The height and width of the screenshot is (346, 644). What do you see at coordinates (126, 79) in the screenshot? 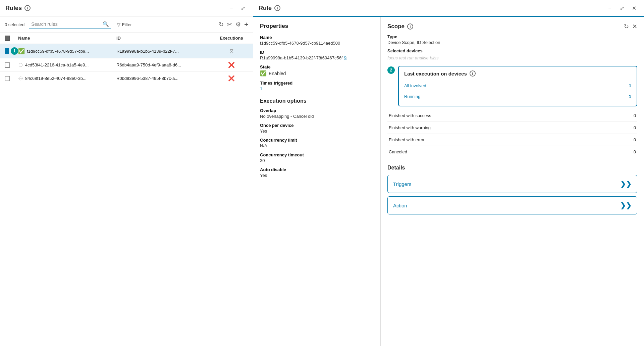
I see `table-row: ⦵ 84c68f19-8e52-4074-98e0-3b... R0bd9399…` at bounding box center [126, 79].